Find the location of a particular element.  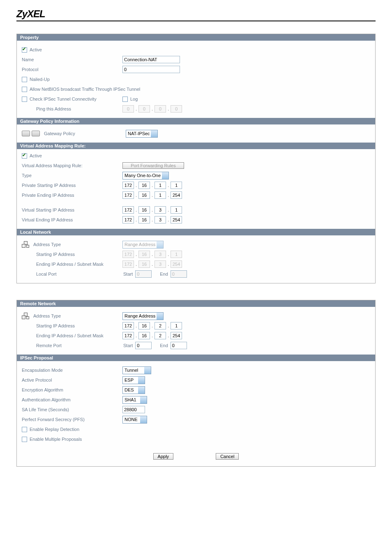

gateway-policy-select: NAT-IPSec is located at coordinates (142, 134).